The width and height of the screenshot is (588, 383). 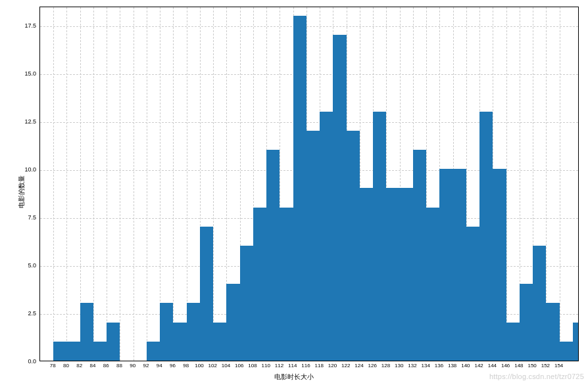 What do you see at coordinates (492, 365) in the screenshot?
I see `x-tick-label: 144` at bounding box center [492, 365].